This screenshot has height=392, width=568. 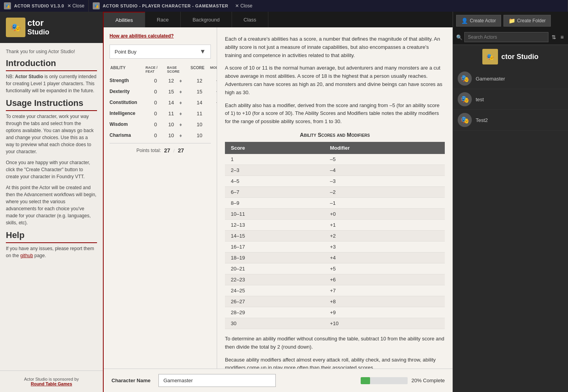 I want to click on constitution-spinner: ⬧, so click(x=181, y=102).